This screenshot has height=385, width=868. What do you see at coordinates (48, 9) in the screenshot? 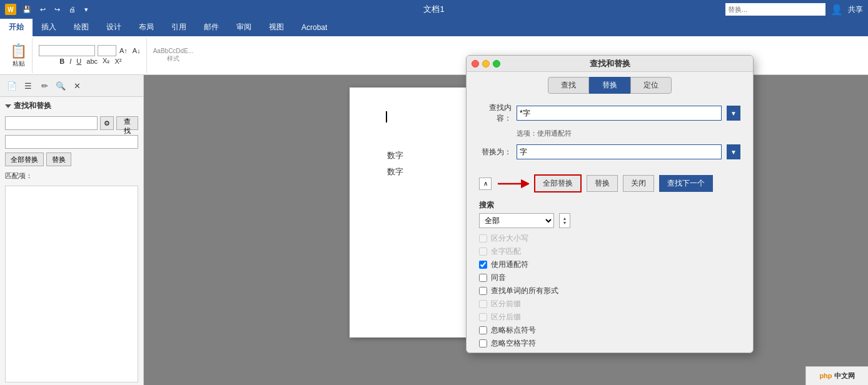
I see `title-bar-left: W 💾 ↩ ↪ 🖨 ▾` at bounding box center [48, 9].